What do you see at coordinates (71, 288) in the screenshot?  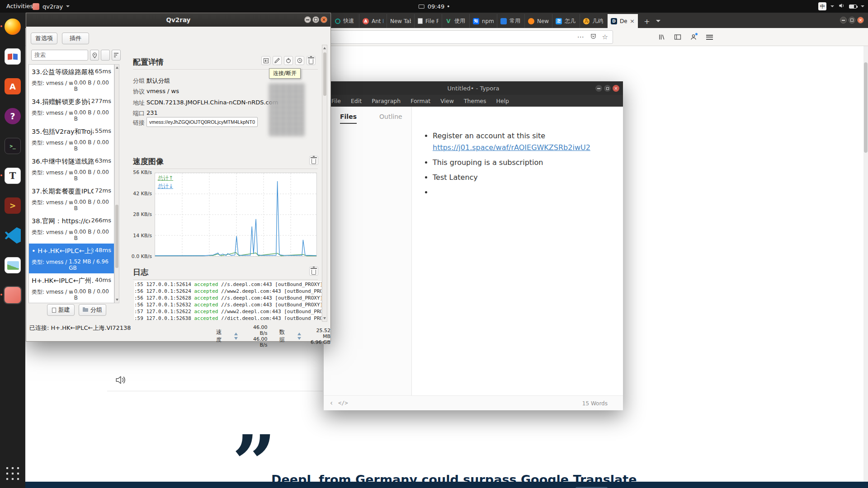 I see `server-item: H+.HK←IPLC←广州.V40ms类型: vmess / ws0.00 B …` at bounding box center [71, 288].